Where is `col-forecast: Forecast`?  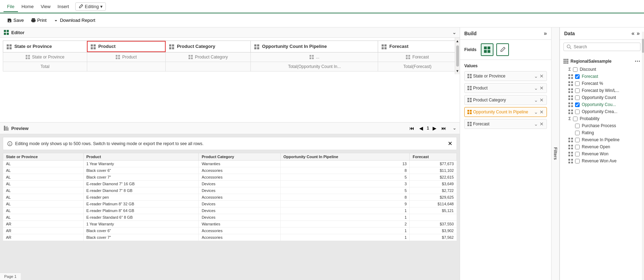 col-forecast: Forecast is located at coordinates (417, 46).